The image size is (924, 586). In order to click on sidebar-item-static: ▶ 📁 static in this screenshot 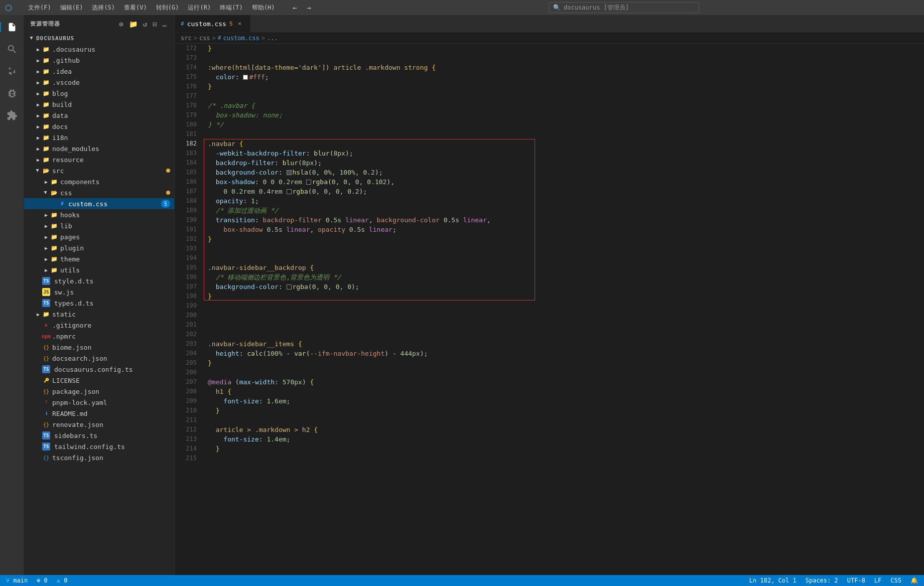, I will do `click(99, 314)`.